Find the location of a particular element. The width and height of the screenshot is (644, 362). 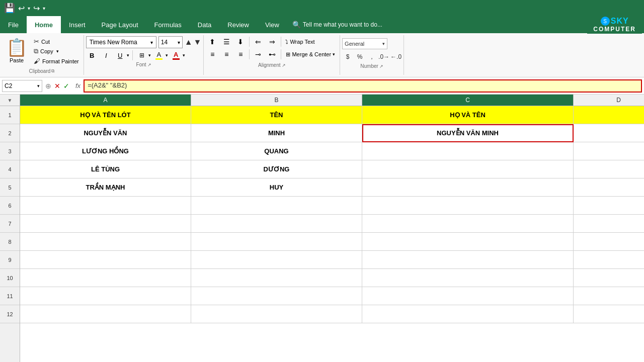

cell-d9 is located at coordinates (609, 260).